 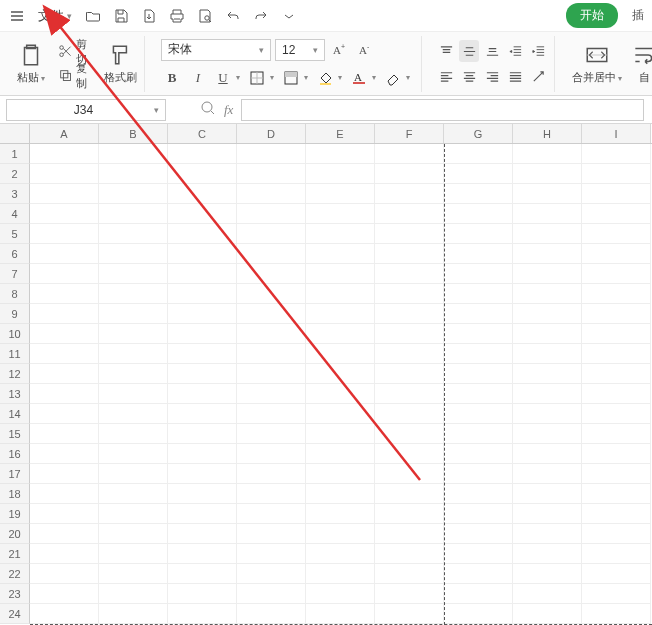 I want to click on row-header: 21, so click(x=15, y=554).